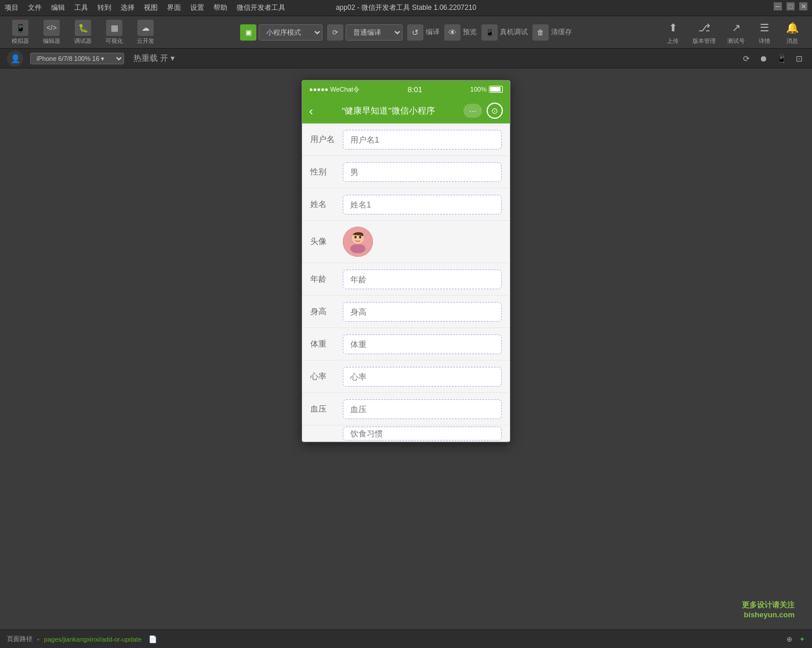 This screenshot has width=812, height=648. Describe the element at coordinates (146, 32) in the screenshot. I see `cloud-tool: ☁ 云开发` at that location.